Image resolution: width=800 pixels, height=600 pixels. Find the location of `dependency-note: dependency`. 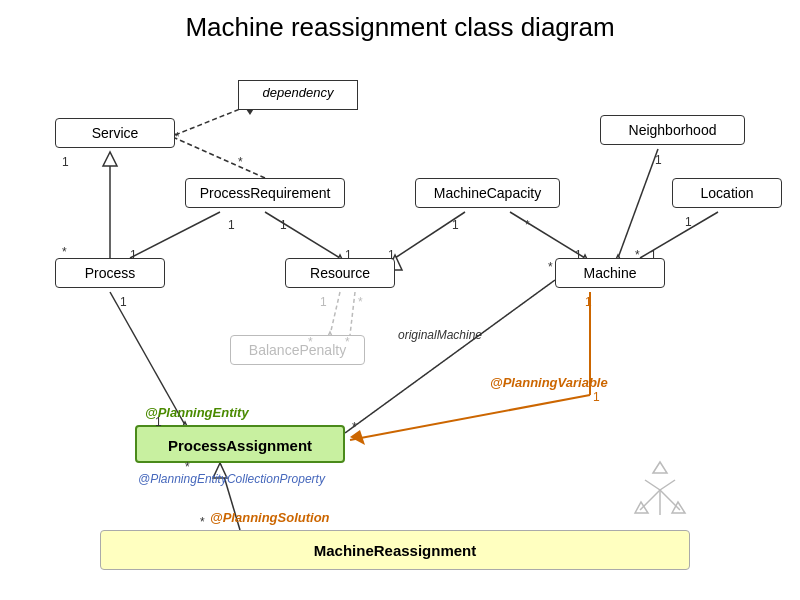

dependency-note: dependency is located at coordinates (298, 95).